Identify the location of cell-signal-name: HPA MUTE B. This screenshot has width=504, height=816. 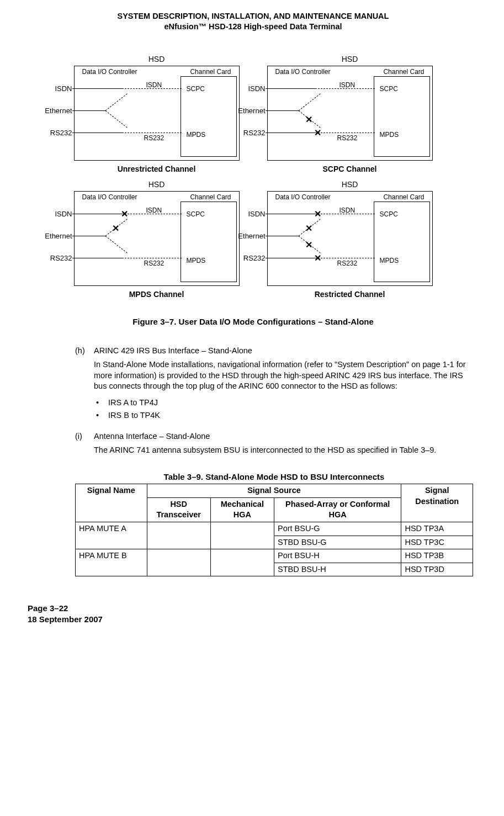
(112, 563).